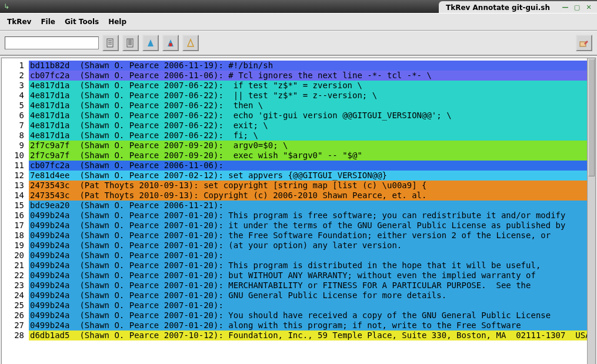  What do you see at coordinates (308, 286) in the screenshot?
I see `annotate-line: 0499b24a (Shawn O. Pearce 2007-01-20): M…` at bounding box center [308, 286].